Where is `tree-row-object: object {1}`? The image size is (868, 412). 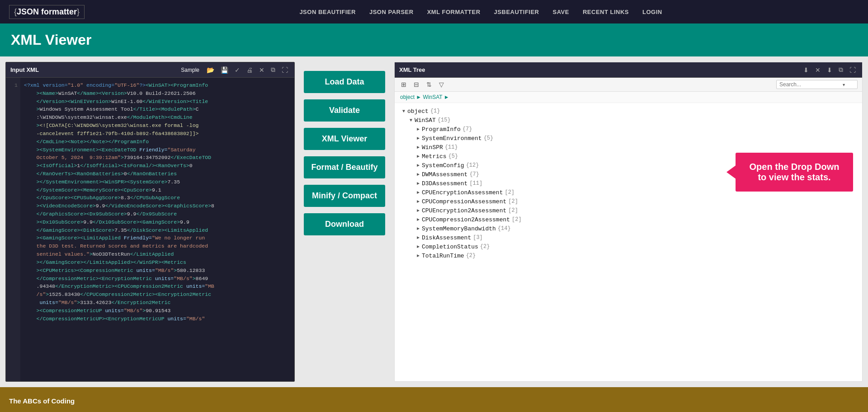
tree-row-object: object {1} is located at coordinates (628, 111).